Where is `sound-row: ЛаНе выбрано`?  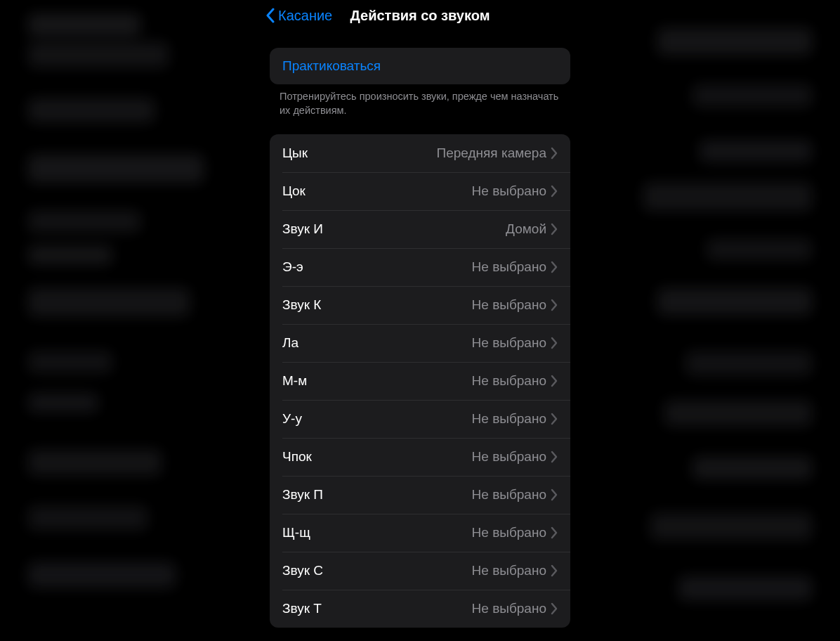 sound-row: ЛаНе выбрано is located at coordinates (420, 343).